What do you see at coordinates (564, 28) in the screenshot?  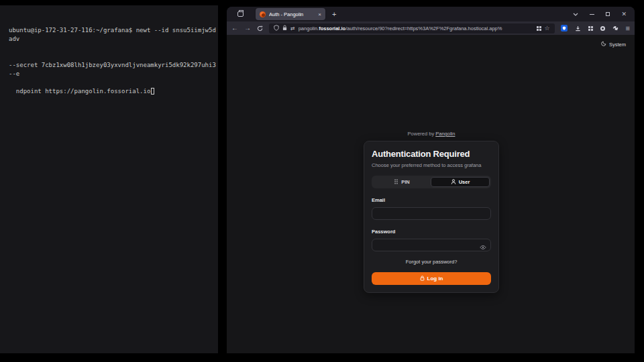 I see `password-manager-extension-icon` at bounding box center [564, 28].